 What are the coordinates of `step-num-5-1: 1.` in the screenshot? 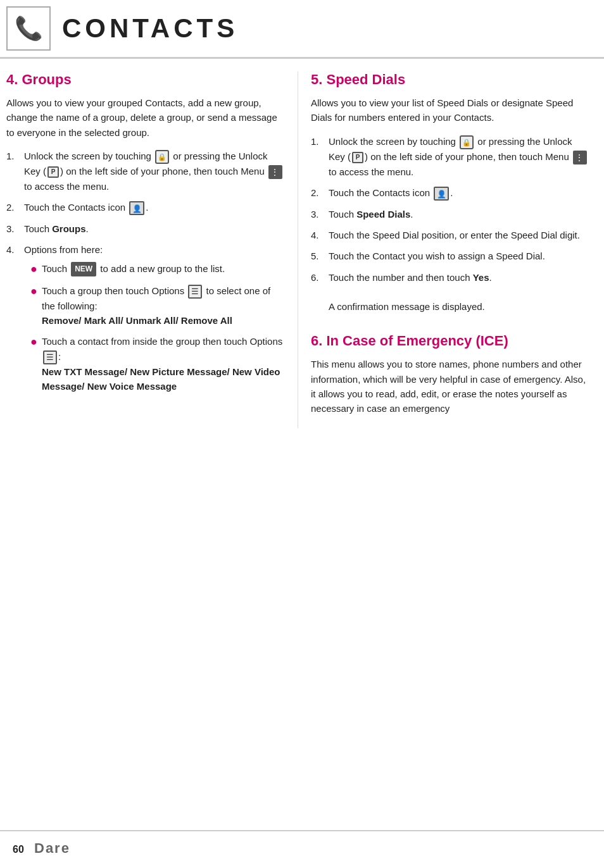 It's located at (320, 157).